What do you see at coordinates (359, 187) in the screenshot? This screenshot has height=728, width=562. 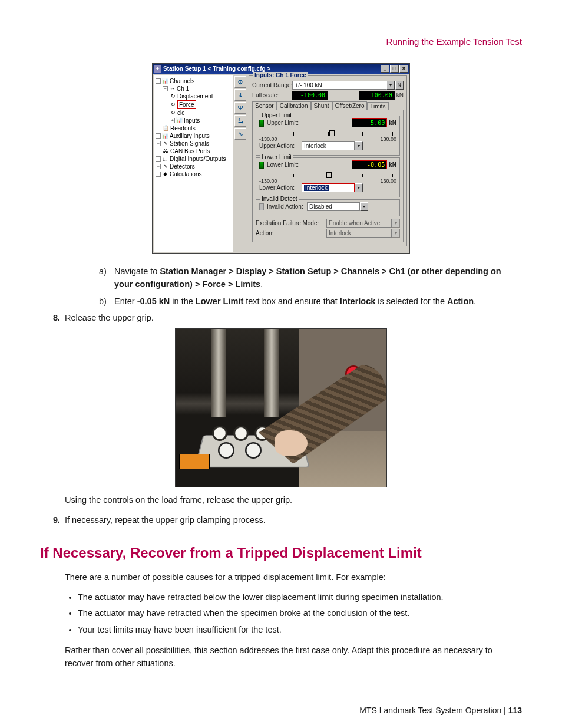 I see `lower-action-dropdown-button: ▾` at bounding box center [359, 187].